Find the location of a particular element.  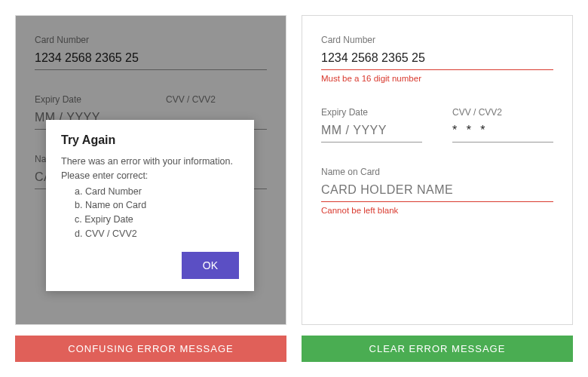

name-error: Cannot be left blank is located at coordinates (437, 210).